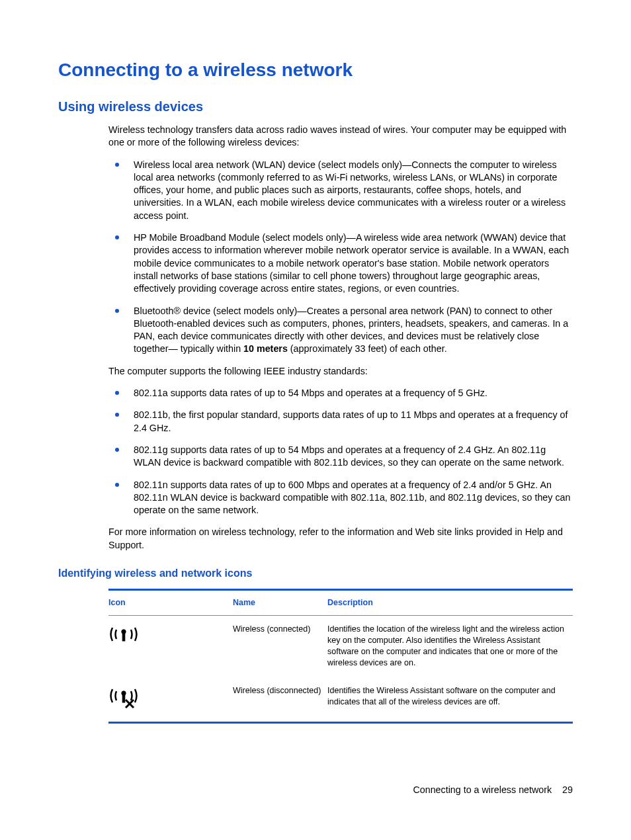 The image size is (631, 840). What do you see at coordinates (266, 349) in the screenshot?
I see `bold-text: 10 meters` at bounding box center [266, 349].